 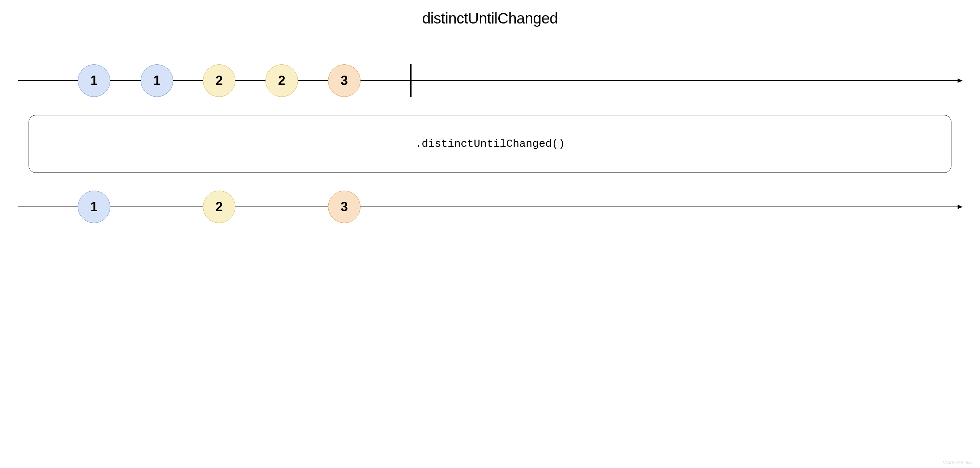 I want to click on diagram-title: distinctUntilChanged, so click(x=490, y=18).